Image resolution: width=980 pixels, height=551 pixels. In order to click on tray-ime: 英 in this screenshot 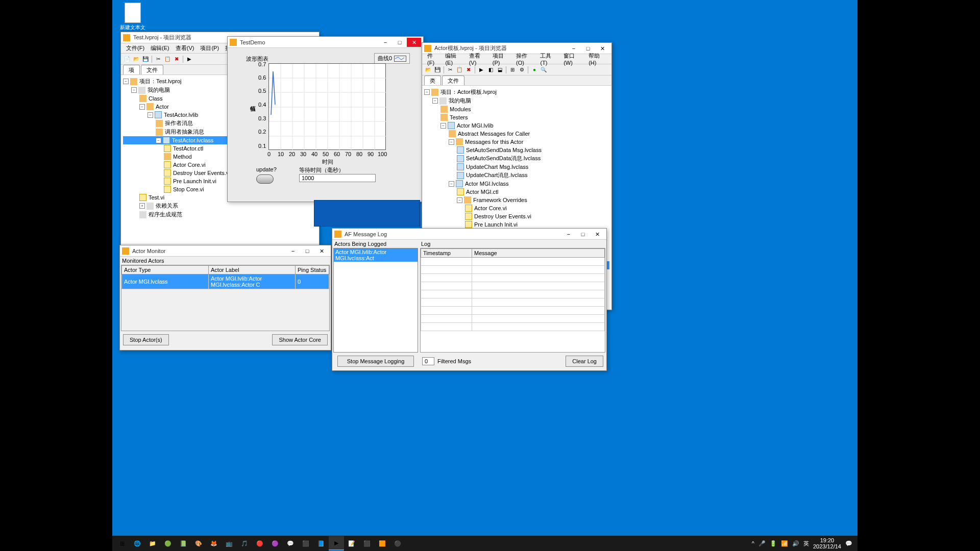, I will do `click(806, 544)`.